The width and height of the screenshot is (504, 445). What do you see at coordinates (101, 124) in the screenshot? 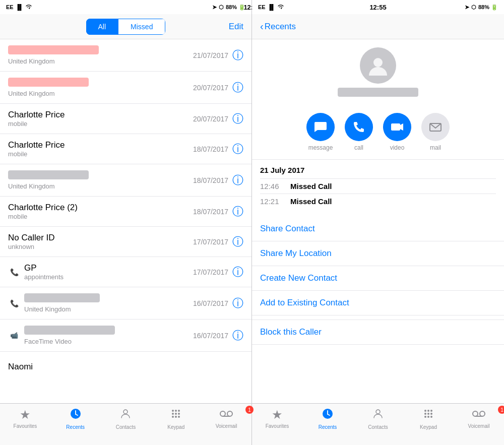
I see `call-sub-3: mobile` at bounding box center [101, 124].